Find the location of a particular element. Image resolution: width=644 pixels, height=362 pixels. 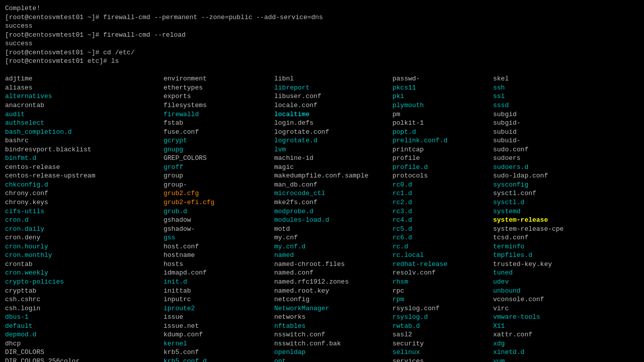

line-complete: Complete! is located at coordinates (322, 9).